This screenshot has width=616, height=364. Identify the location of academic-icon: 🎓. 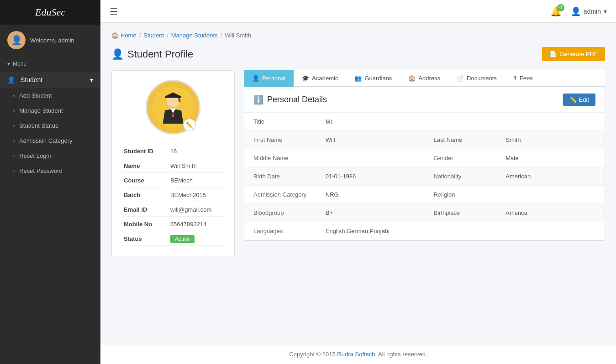
(305, 78).